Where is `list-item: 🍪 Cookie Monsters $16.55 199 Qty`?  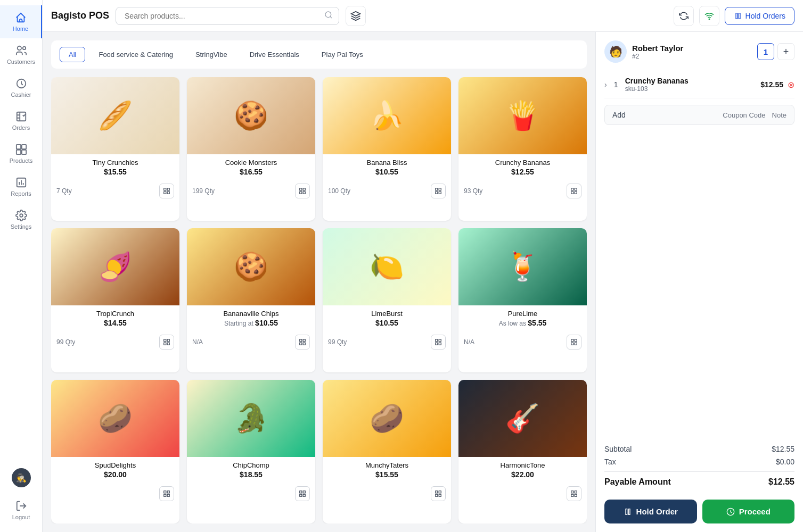 list-item: 🍪 Cookie Monsters $16.55 199 Qty is located at coordinates (251, 149).